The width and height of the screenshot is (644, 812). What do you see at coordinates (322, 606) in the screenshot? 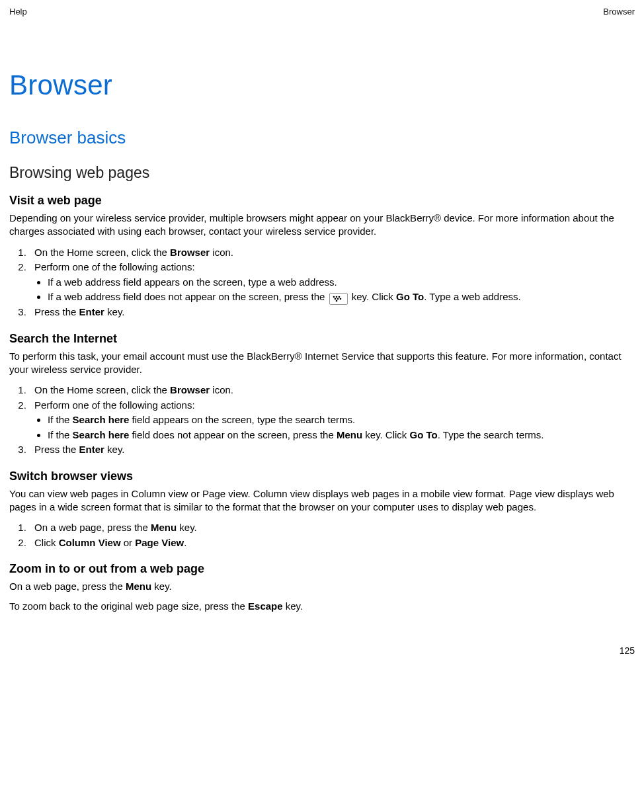
I see `topic-zoom-p2: To zoom back to the original web page si…` at bounding box center [322, 606].